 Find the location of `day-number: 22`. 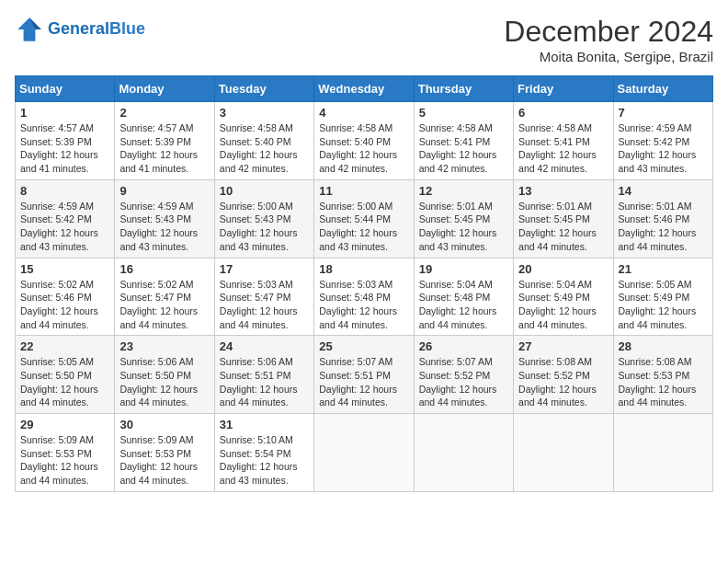

day-number: 22 is located at coordinates (64, 346).